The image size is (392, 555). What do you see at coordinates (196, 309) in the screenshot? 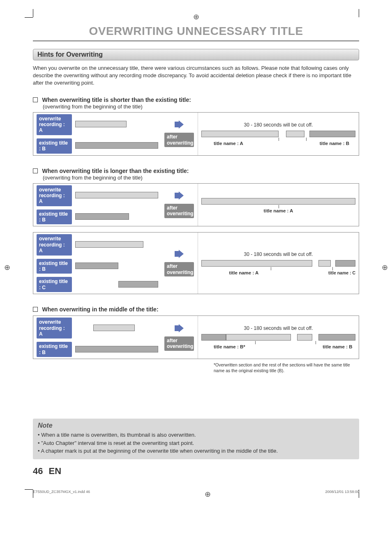
I see `case-heading-middle: When overwriting in the middle of the ti…` at bounding box center [196, 309].